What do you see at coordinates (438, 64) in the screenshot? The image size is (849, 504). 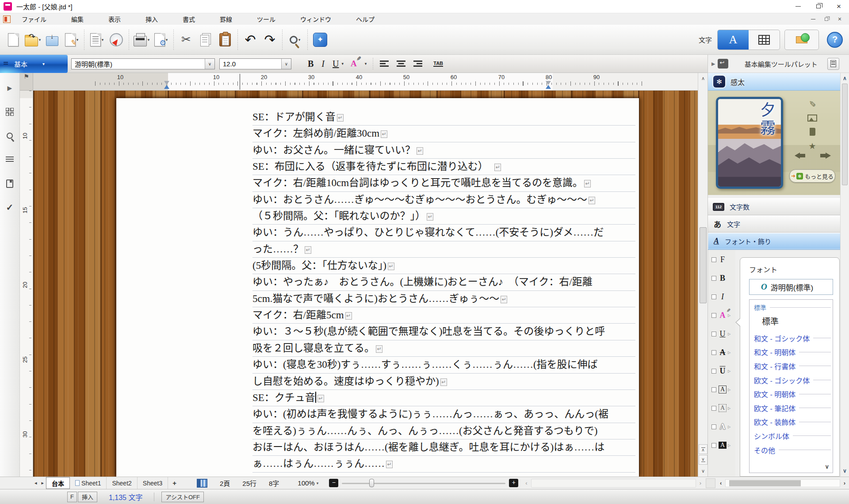 I see `tab-button: TAB` at bounding box center [438, 64].